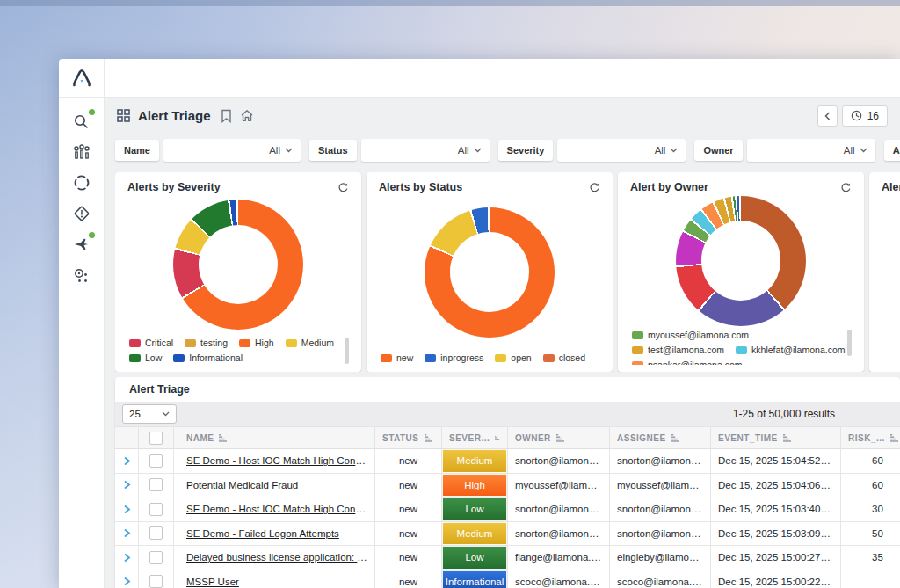 The image size is (900, 588). Describe the element at coordinates (174, 187) in the screenshot. I see `chart-title: Alerts by Severity` at that location.